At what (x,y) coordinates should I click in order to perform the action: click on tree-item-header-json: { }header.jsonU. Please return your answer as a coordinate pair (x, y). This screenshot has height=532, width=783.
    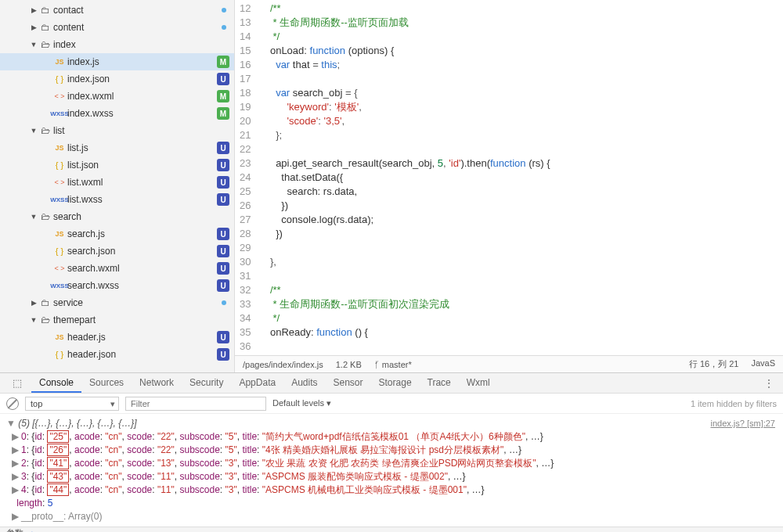
    Looking at the image, I should click on (117, 354).